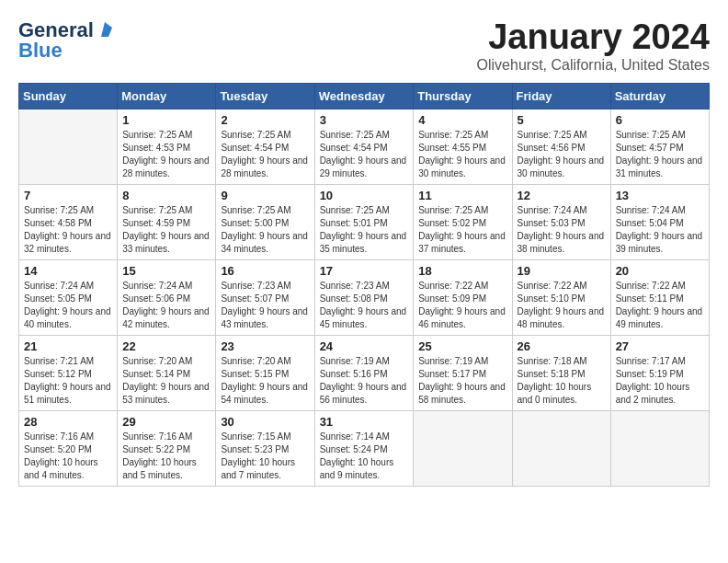 This screenshot has height=563, width=728. Describe the element at coordinates (68, 448) in the screenshot. I see `calendar-cell: 28Sunrise: 7:16 AMSunset: 5:20 PMDayligh…` at that location.